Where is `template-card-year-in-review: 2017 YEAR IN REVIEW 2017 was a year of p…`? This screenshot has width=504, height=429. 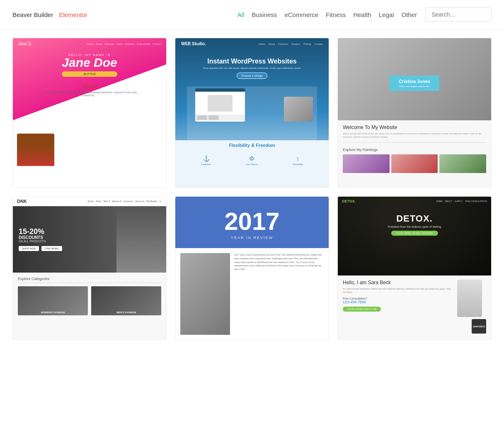
template-card-year-in-review: 2017 YEAR IN REVIEW 2017 was a year of p… is located at coordinates (252, 268).